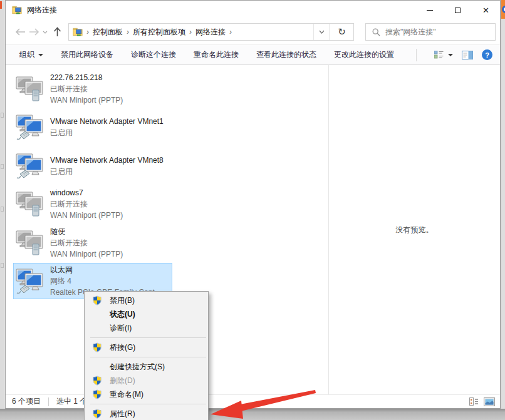  I want to click on connection-name: 随便, so click(111, 232).